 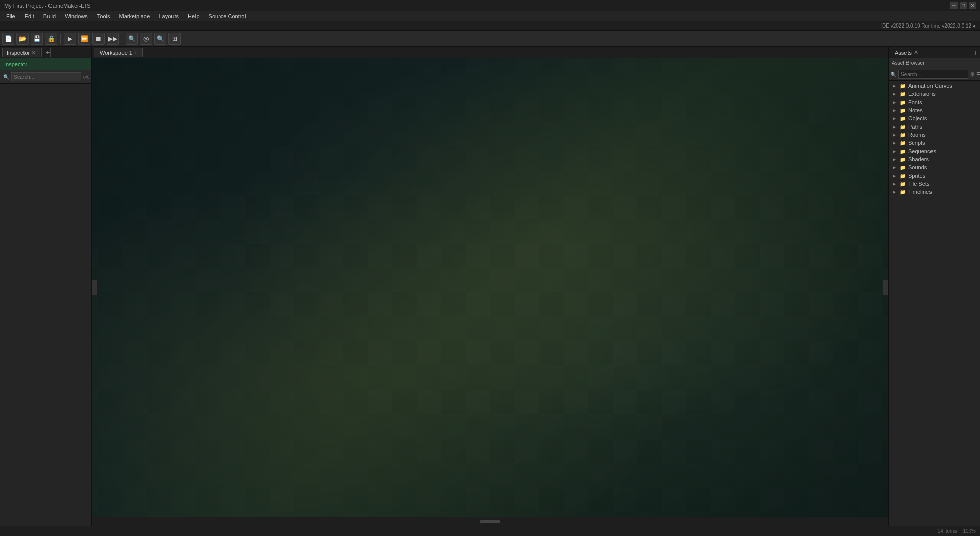 I want to click on stop-button: ⏹, so click(x=99, y=39).